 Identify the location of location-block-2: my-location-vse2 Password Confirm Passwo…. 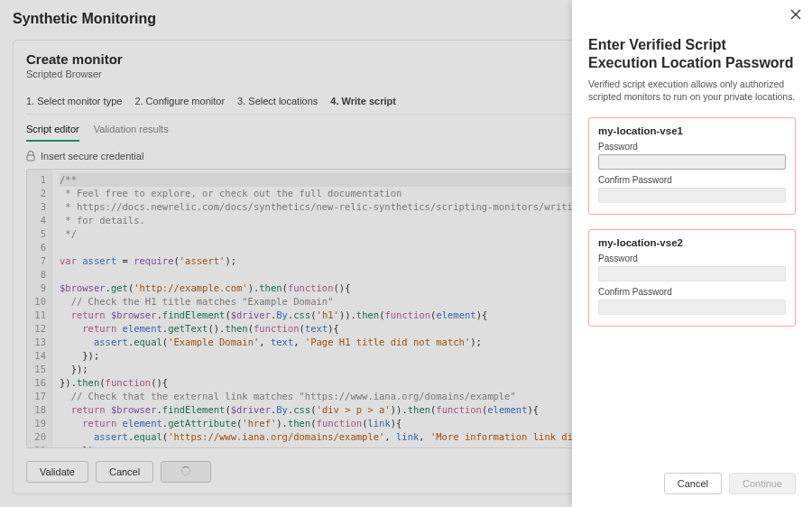
(692, 278).